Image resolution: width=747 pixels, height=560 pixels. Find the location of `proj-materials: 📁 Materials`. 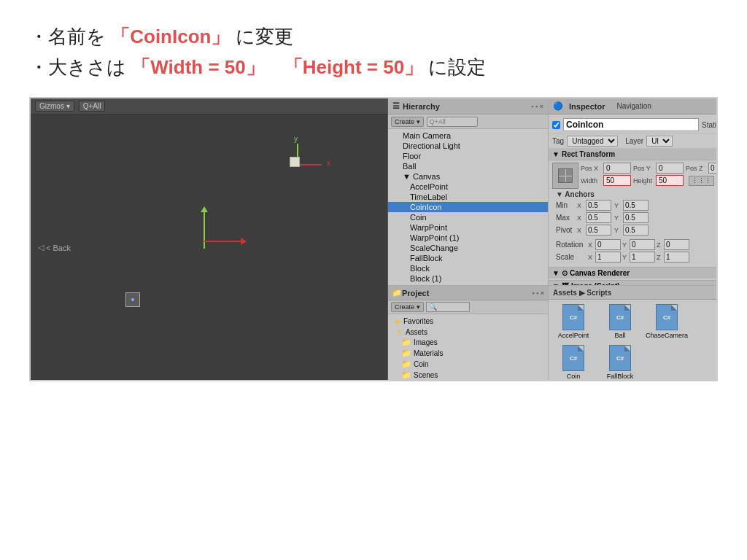

proj-materials: 📁 Materials is located at coordinates (468, 353).